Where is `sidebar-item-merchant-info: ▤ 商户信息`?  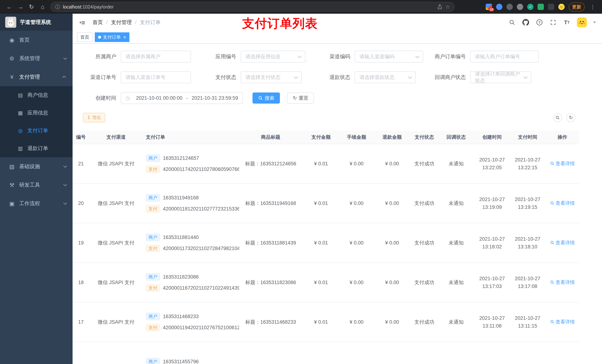
sidebar-item-merchant-info: ▤ 商户信息 is located at coordinates (36, 95).